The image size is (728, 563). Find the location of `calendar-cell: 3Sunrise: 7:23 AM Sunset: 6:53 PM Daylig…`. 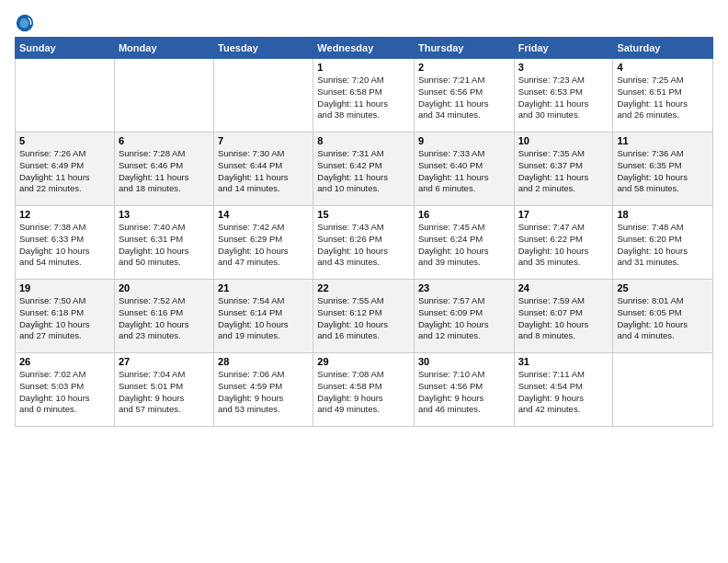

calendar-cell: 3Sunrise: 7:23 AM Sunset: 6:53 PM Daylig… is located at coordinates (563, 96).